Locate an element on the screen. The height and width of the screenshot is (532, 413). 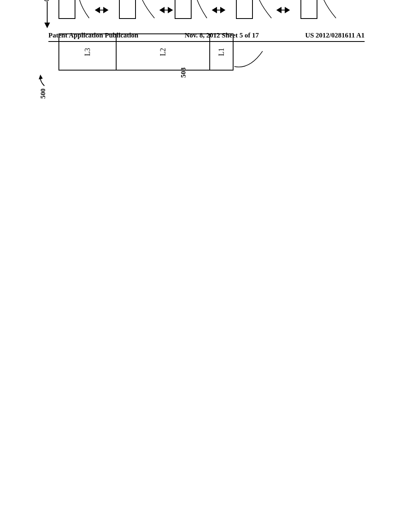
control-plane-label: Control-plane is located at coordinates (47, 1).